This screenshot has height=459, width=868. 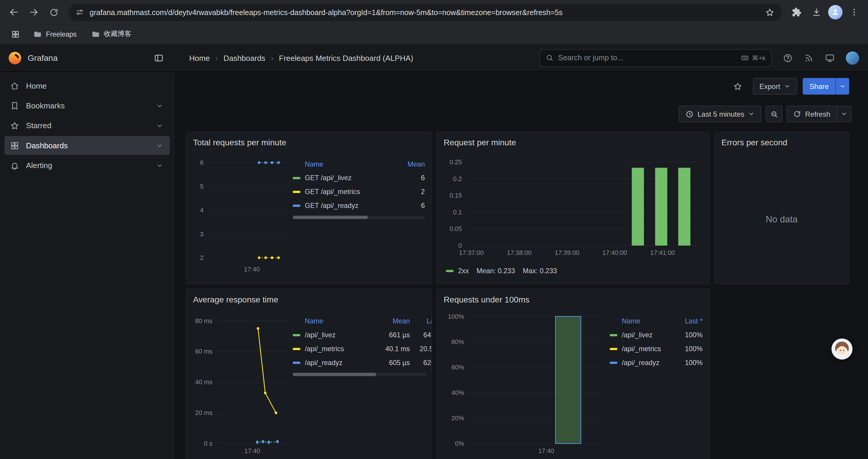 I want to click on legend-row: GET /api/_readyz 6, so click(x=359, y=205).